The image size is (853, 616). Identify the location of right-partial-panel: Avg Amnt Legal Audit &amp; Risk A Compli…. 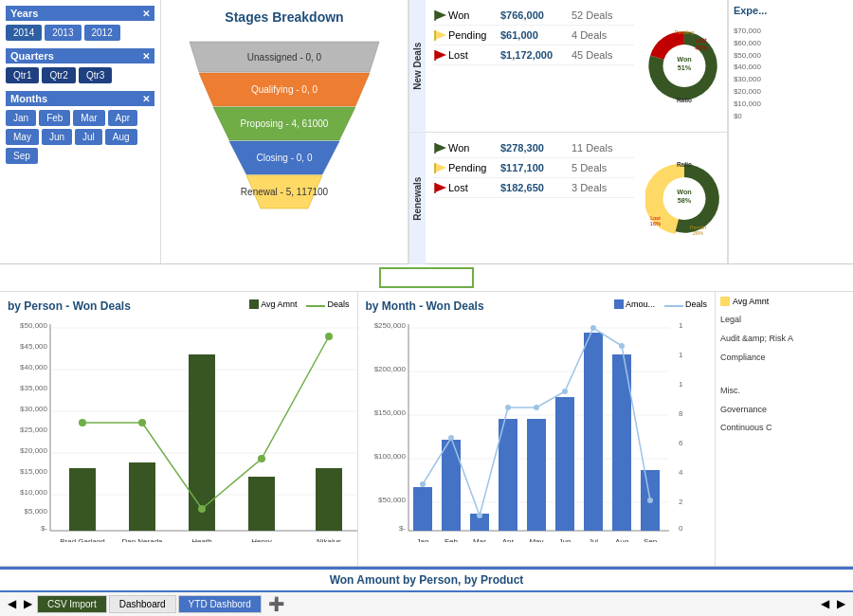
(785, 428).